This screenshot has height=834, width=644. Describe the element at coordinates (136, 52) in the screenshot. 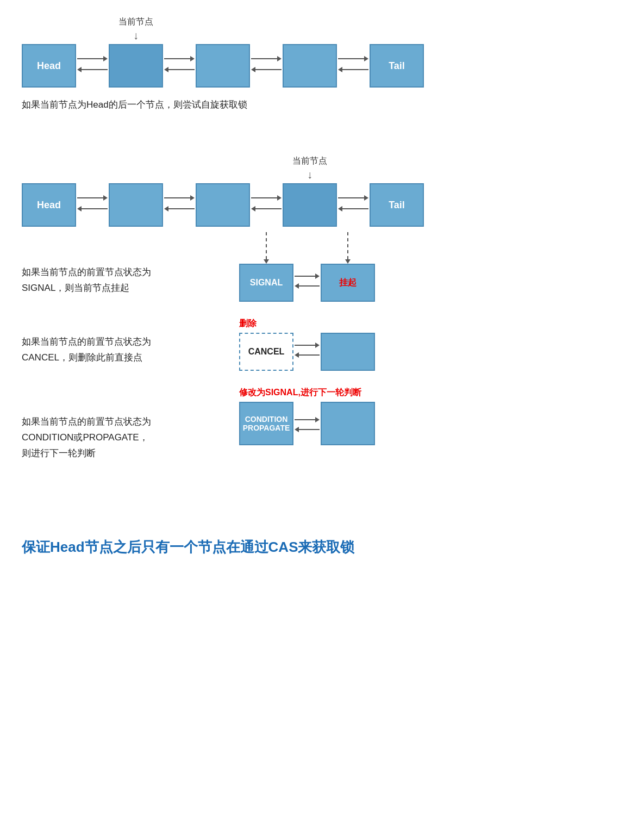

I see `node2-wrapper: 当前节点 ↓` at that location.